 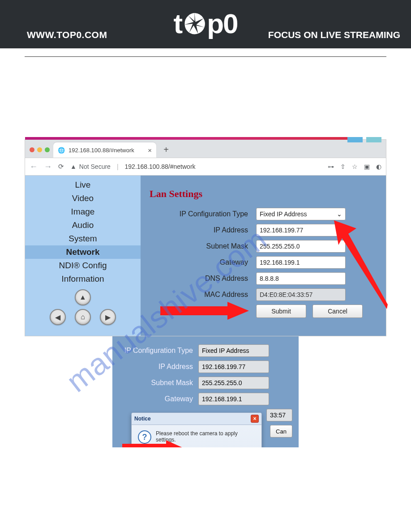 I want to click on logo-text-pre: t, so click(x=177, y=23).